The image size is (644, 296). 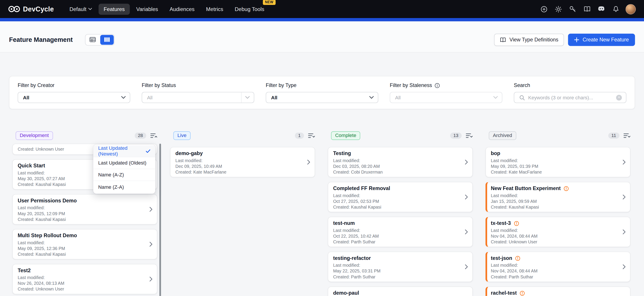 I want to click on card-title: tx-test-3, so click(x=501, y=223).